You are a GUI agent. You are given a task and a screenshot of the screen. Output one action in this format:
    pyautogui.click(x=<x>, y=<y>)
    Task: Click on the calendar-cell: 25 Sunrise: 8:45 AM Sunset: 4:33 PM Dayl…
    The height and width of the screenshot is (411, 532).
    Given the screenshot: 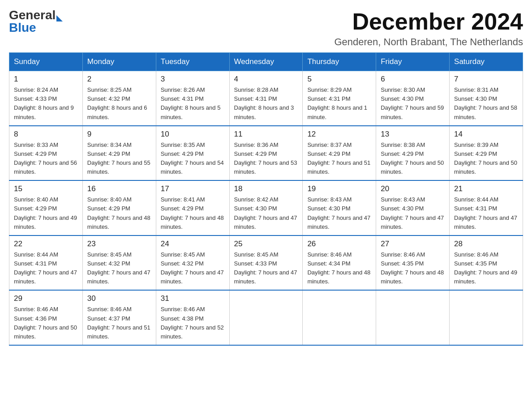 What is the action you would take?
    pyautogui.click(x=266, y=263)
    